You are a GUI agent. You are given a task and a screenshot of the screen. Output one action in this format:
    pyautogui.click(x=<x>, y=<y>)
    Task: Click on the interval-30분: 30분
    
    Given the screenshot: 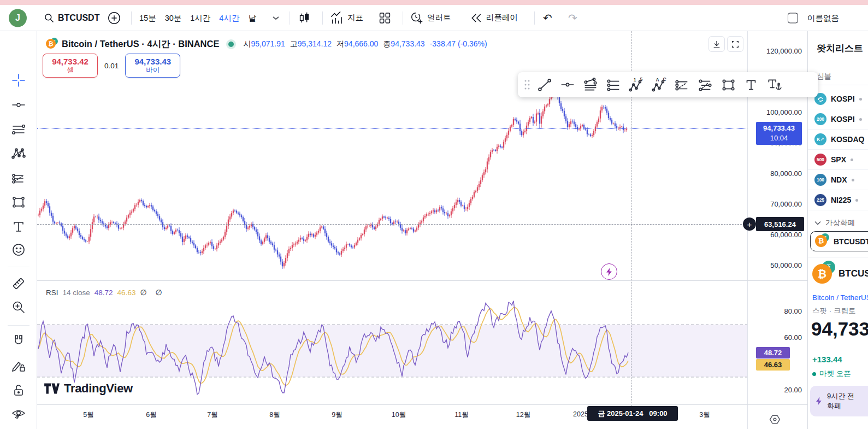 What is the action you would take?
    pyautogui.click(x=174, y=17)
    